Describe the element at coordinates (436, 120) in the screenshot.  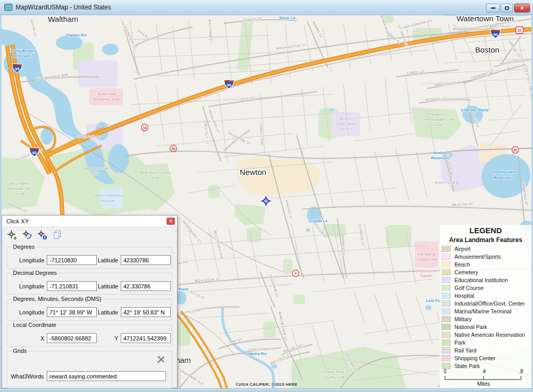
I see `map-label: Commonwealth Golf` at that location.